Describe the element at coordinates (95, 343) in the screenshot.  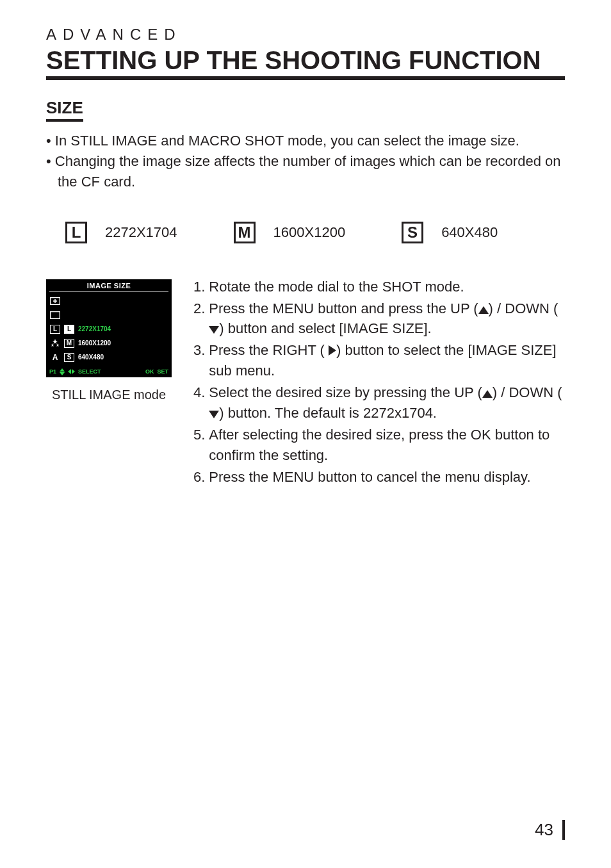
I see `lcd-value: 1600X1200` at that location.